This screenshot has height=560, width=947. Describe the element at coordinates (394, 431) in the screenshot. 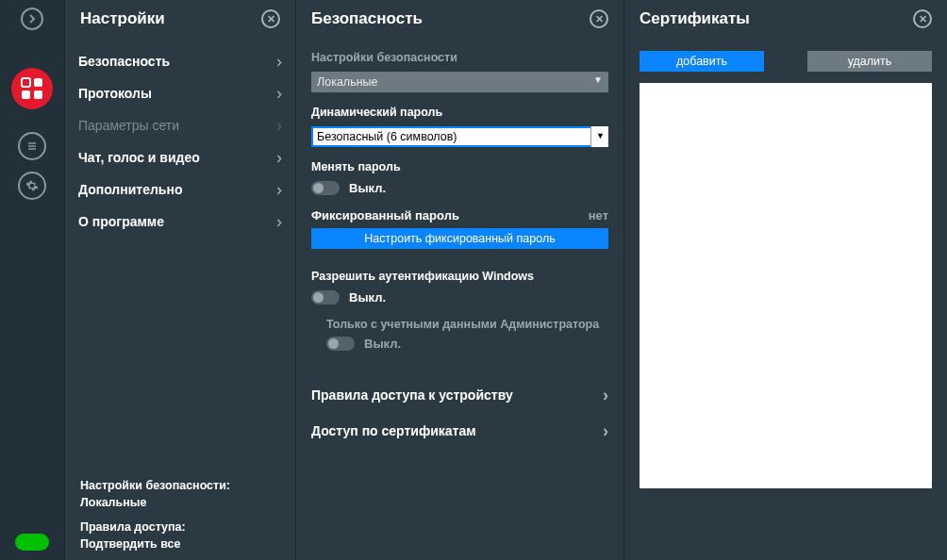

I see `cert-access-label: Доступ по сертификатам` at that location.